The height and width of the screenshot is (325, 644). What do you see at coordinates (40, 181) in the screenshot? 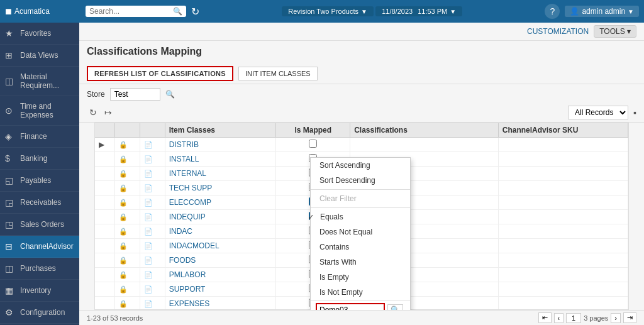
I see `sidebar-item-payables: ◱ Payables` at bounding box center [40, 181].